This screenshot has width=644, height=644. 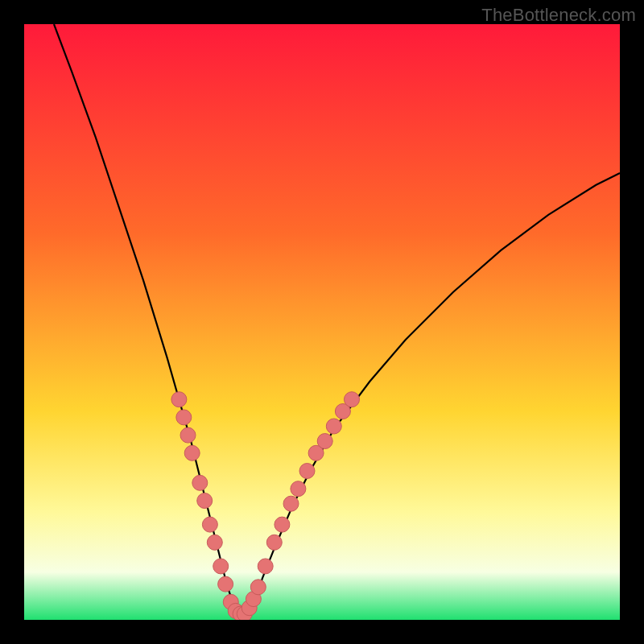 I want to click on watermark-text: TheBottleneck.com, so click(x=559, y=15).